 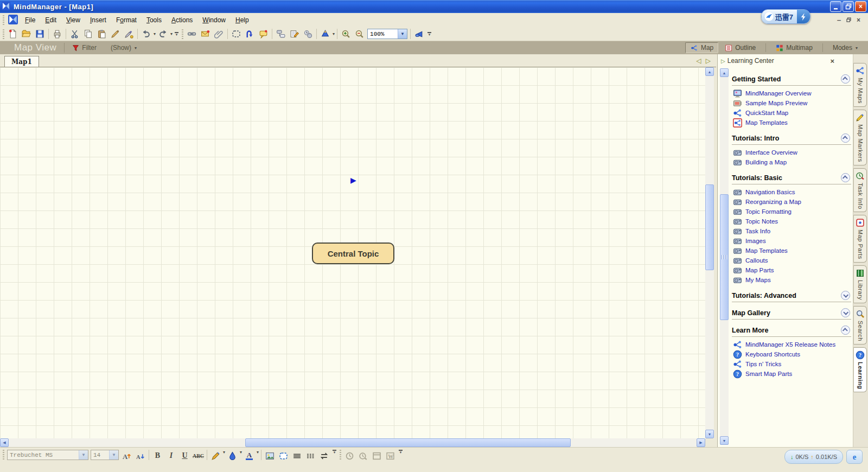 I want to click on menu-tools: Tools, so click(x=154, y=20).